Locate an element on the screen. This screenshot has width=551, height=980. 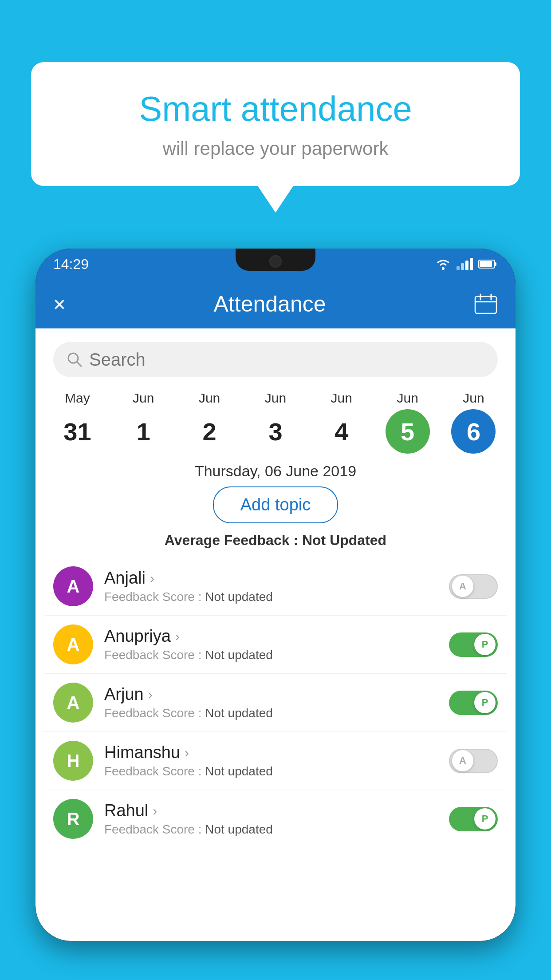
search-icon is located at coordinates (75, 360).